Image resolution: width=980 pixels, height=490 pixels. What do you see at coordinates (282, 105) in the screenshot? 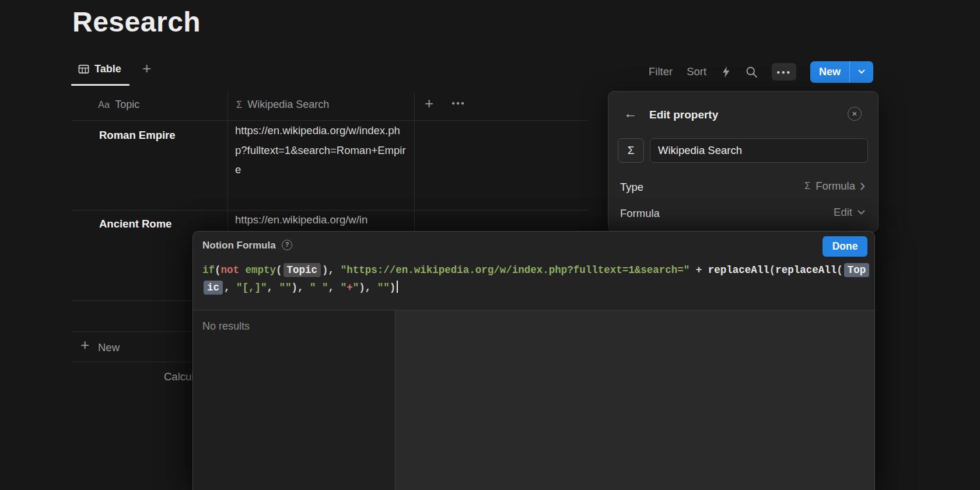
I see `column-header-wikipedia-search: Σ Wikipedia Search` at bounding box center [282, 105].